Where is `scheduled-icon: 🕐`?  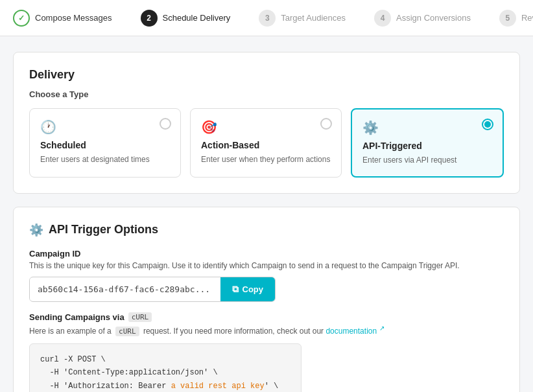
scheduled-icon: 🕐 is located at coordinates (105, 127).